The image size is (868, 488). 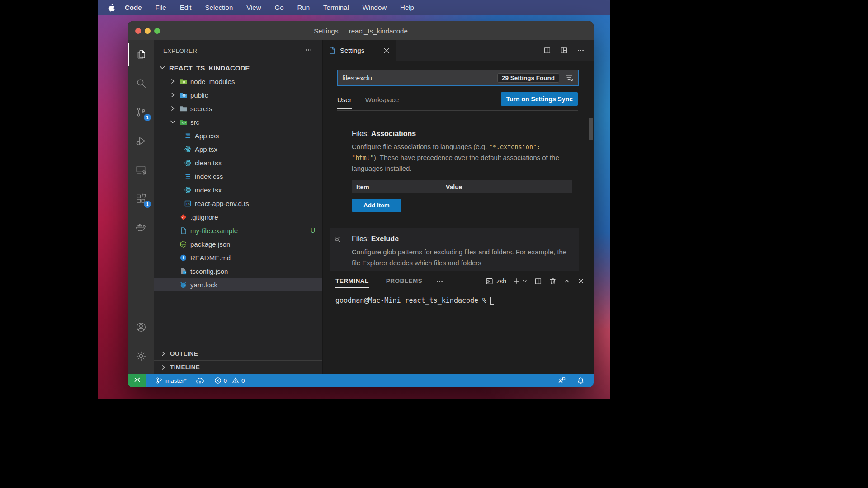 What do you see at coordinates (238, 176) in the screenshot?
I see `tree-item-index-css: index.css` at bounding box center [238, 176].